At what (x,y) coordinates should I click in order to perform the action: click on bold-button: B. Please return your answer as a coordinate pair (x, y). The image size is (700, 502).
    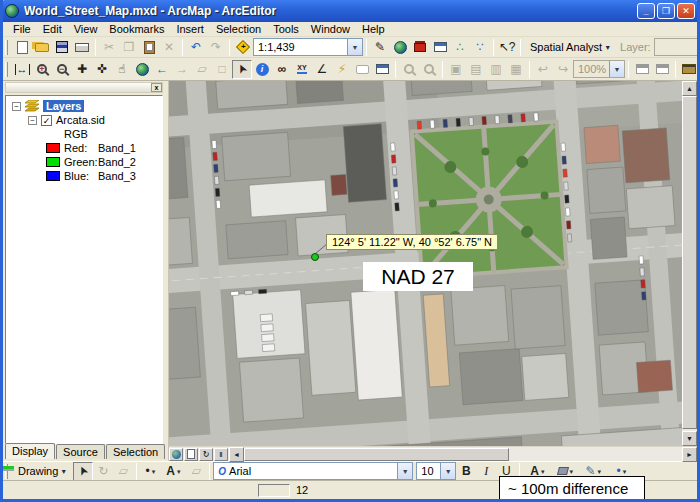
    Looking at the image, I should click on (466, 472).